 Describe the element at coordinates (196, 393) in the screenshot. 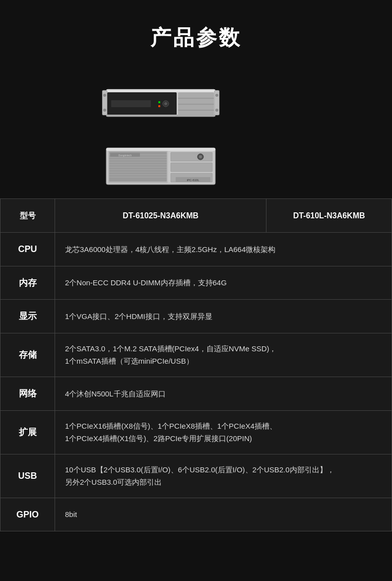

I see `table-row: 网络 4个沐创N500L千兆自适应网口` at that location.